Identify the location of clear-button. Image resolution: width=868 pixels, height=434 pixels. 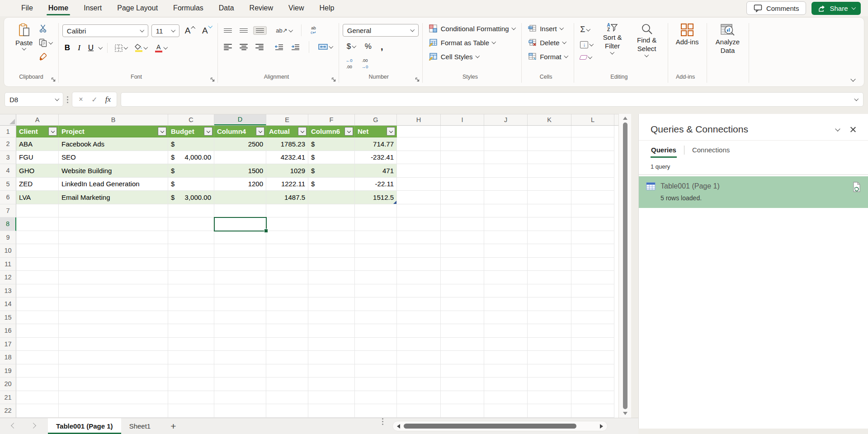
(587, 57).